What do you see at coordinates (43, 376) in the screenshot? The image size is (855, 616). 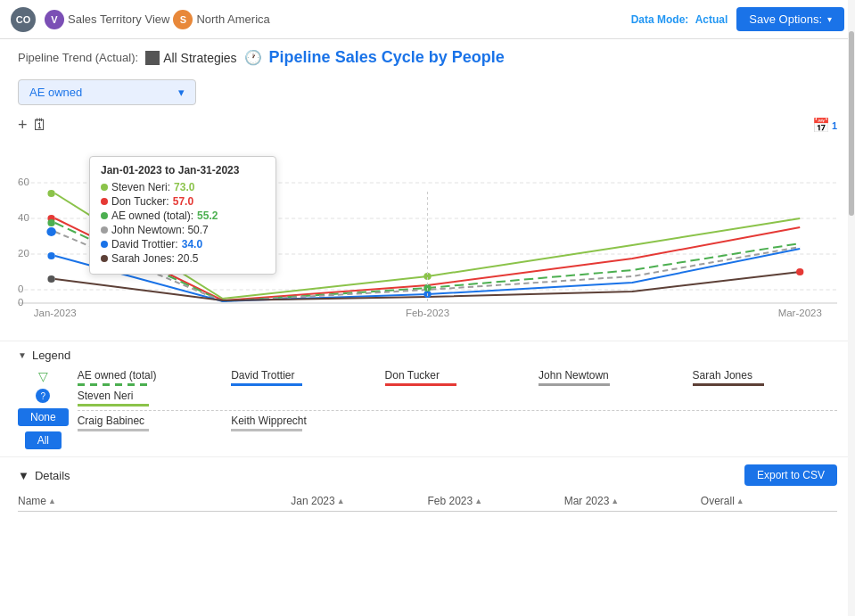 I see `filter-icon: ▽` at bounding box center [43, 376].